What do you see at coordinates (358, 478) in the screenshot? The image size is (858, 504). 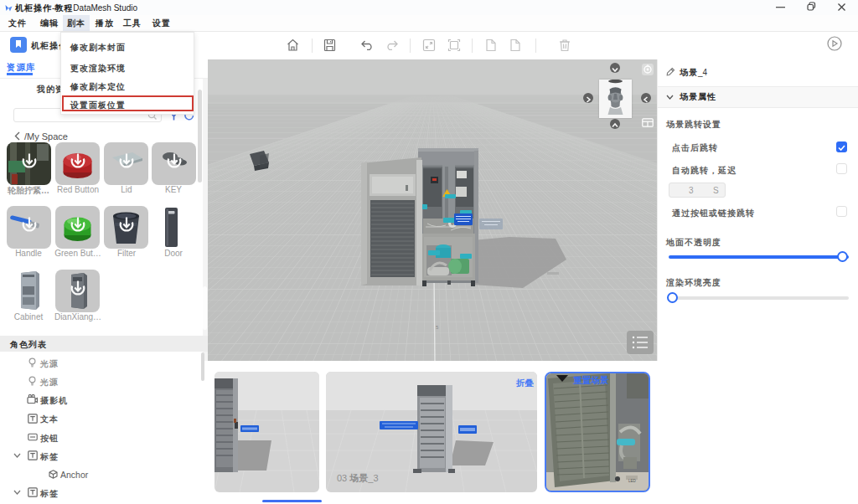 I see `svg-text: 03 场景_3` at bounding box center [358, 478].